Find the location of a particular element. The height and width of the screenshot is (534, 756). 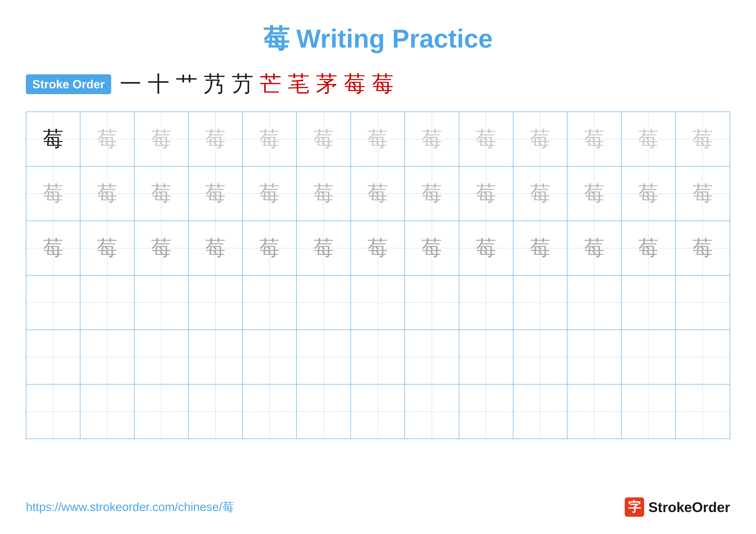

stroke-6: 芒 is located at coordinates (271, 84).